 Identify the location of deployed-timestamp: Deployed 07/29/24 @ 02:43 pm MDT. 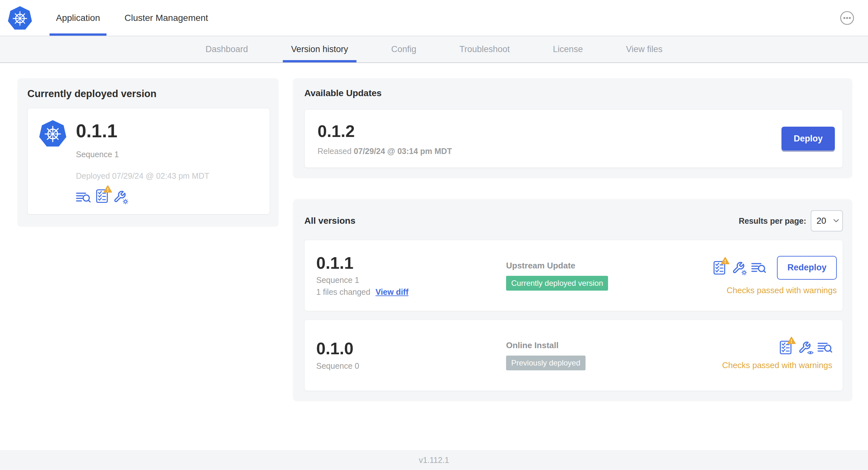
(143, 176).